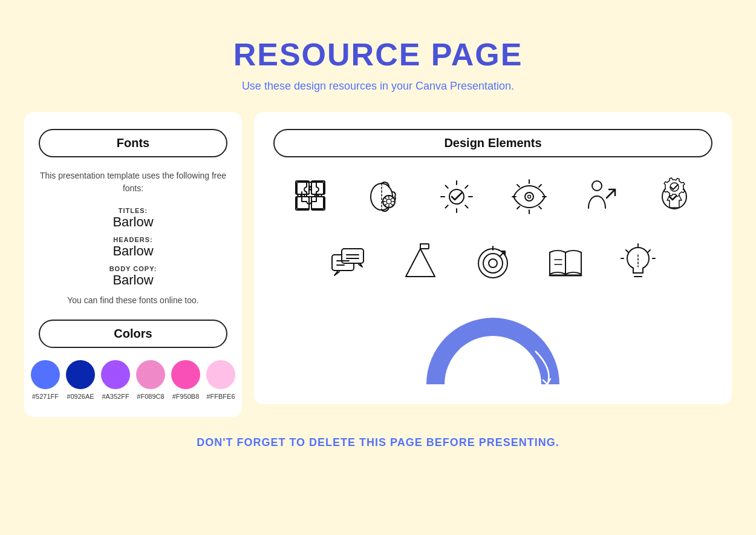  Describe the element at coordinates (384, 197) in the screenshot. I see `brain-gear-icon` at that location.